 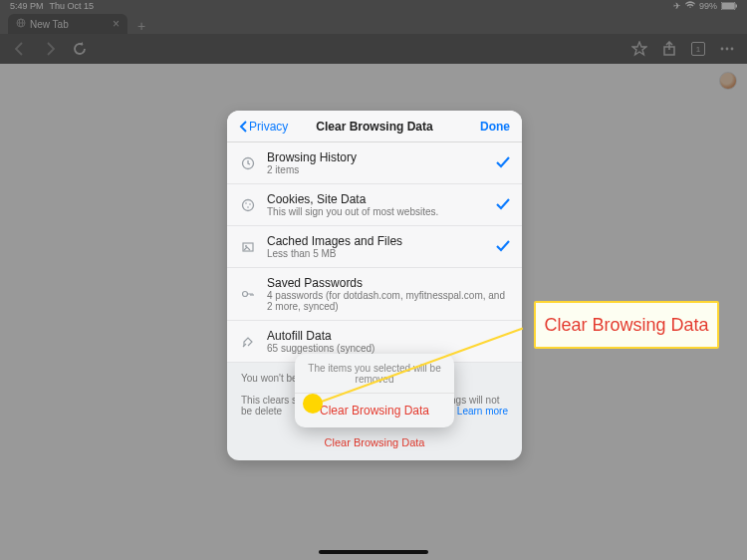 I want to click on row-sub: This will sign you out of most websites., so click(x=376, y=211).